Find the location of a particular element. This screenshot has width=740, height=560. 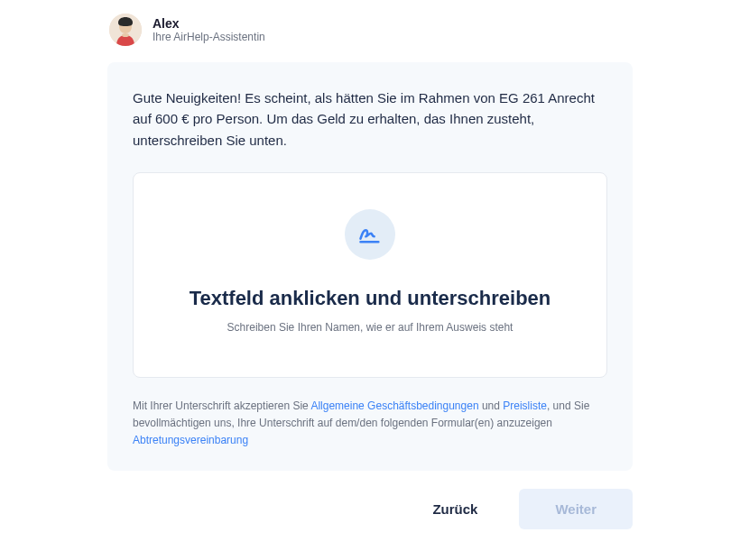

disclaimer-part1: Mit Ihrer Unterschrift akzeptieren Sie is located at coordinates (222, 406).